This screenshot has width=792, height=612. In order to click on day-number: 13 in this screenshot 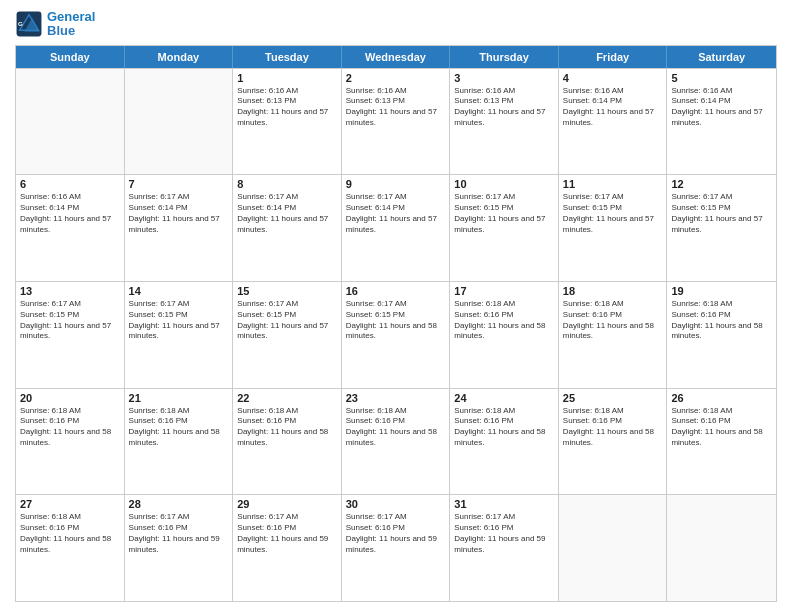, I will do `click(70, 291)`.